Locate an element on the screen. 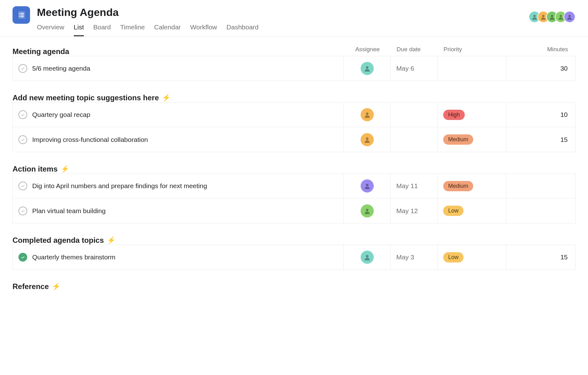  task-cell: Improving cross-functional collaboration is located at coordinates (178, 139).